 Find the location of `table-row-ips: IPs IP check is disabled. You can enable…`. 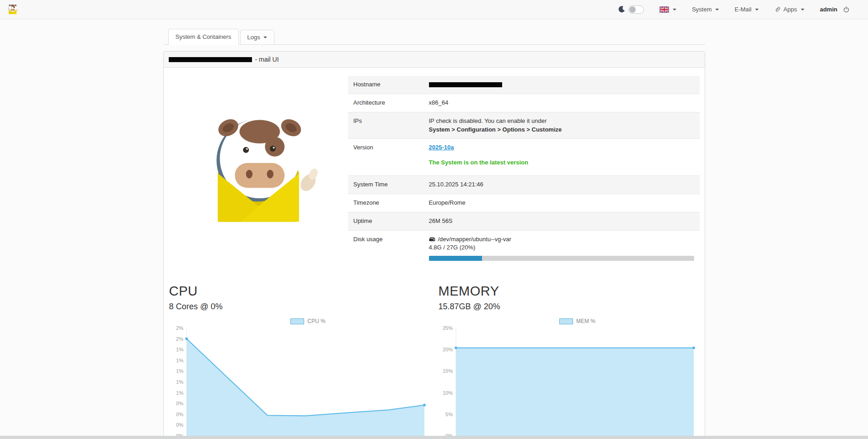

table-row-ips: IPs IP check is disabled. You can enable… is located at coordinates (524, 125).